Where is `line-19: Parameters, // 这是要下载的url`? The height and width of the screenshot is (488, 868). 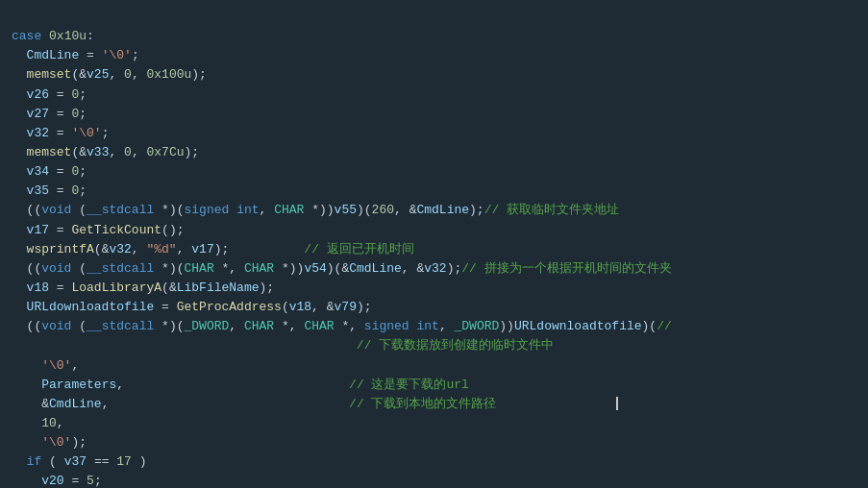
line-19: Parameters, // 这是要下载的url is located at coordinates (240, 384).